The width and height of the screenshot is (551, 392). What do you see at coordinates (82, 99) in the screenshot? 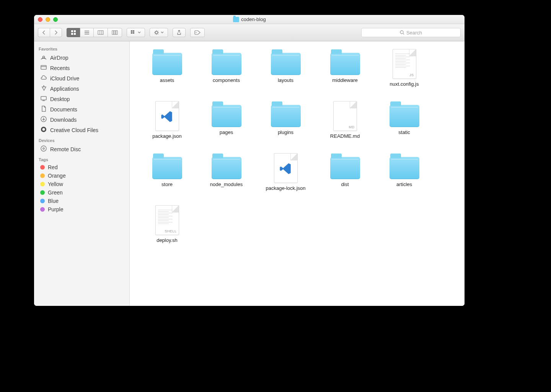
I see `sidebar-item-desktop: Desktop` at bounding box center [82, 99].